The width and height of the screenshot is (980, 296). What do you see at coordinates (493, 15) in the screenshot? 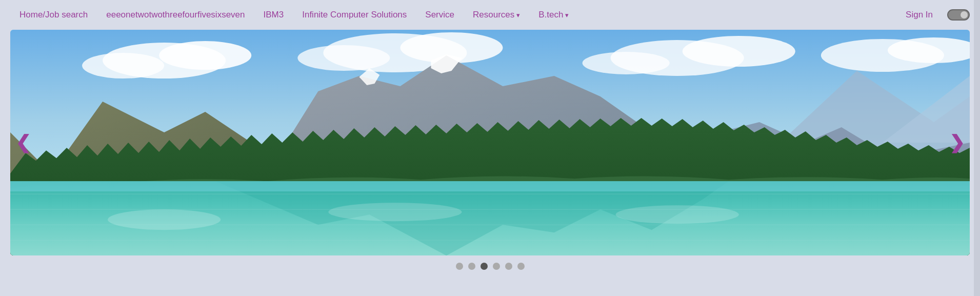
I see `nav-resources-label: Resources` at bounding box center [493, 15].